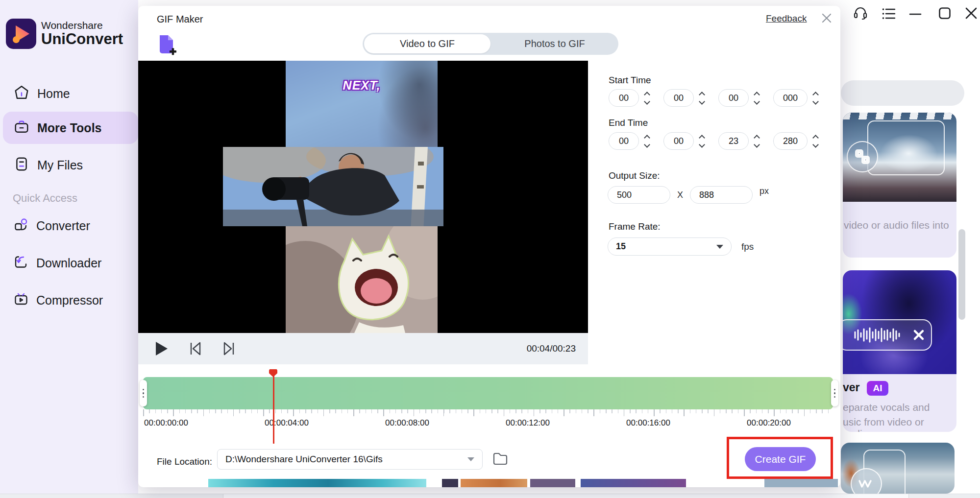  Describe the element at coordinates (54, 94) in the screenshot. I see `sidebar-item-label: Home` at that location.